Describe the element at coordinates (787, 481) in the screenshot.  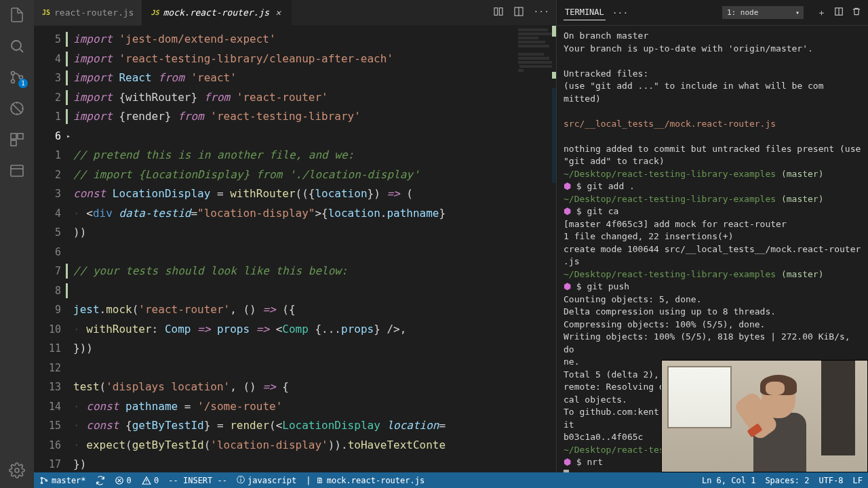
I see `status-spaces: Spaces: 2` at that location.